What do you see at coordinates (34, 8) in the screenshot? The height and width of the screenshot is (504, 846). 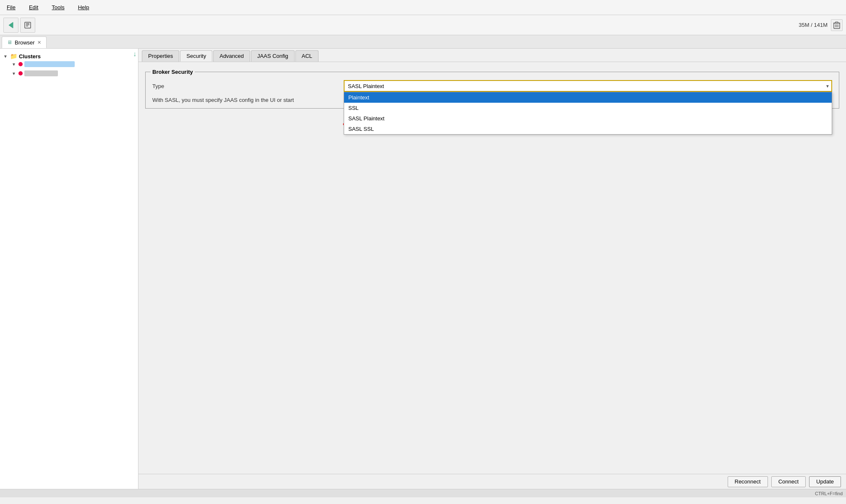 I see `menu-edit: Edit` at bounding box center [34, 8].